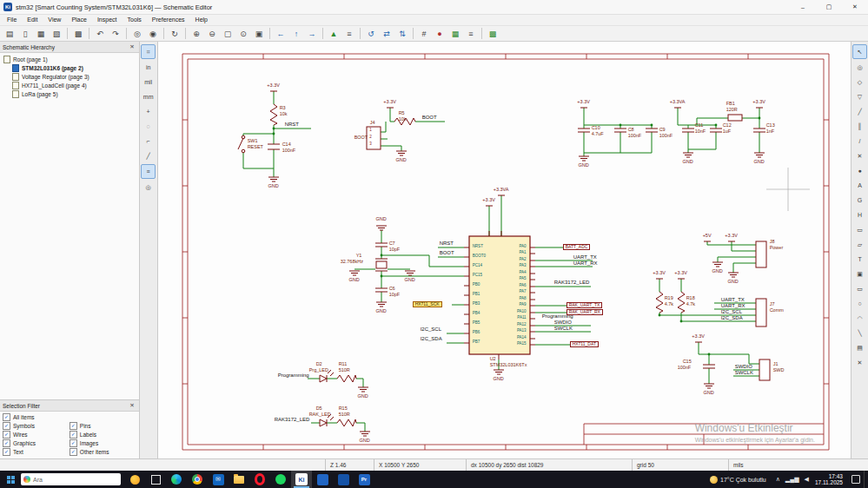 This screenshot has width=868, height=488. Describe the element at coordinates (10, 33) in the screenshot. I see `save-icon: ▤` at that location.